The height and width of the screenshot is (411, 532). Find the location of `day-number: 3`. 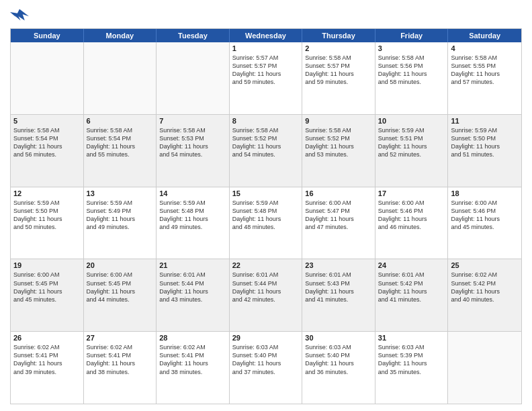

day-number: 3 is located at coordinates (412, 48).